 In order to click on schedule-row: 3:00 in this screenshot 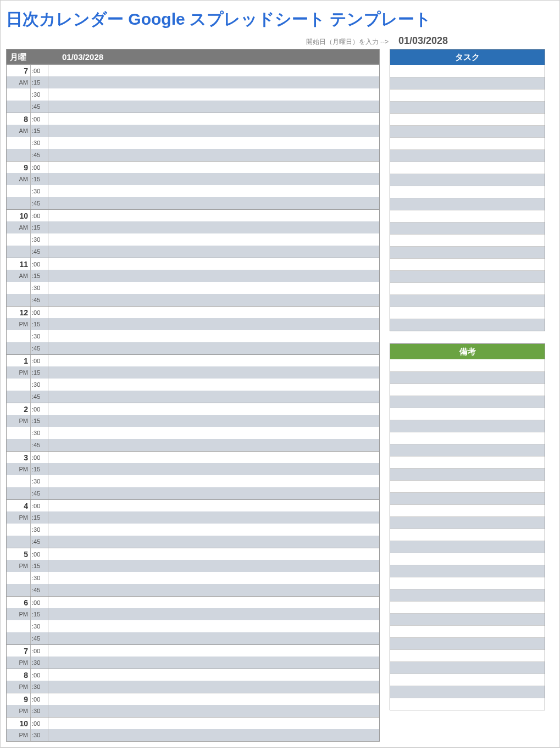, I will do `click(193, 457)`.